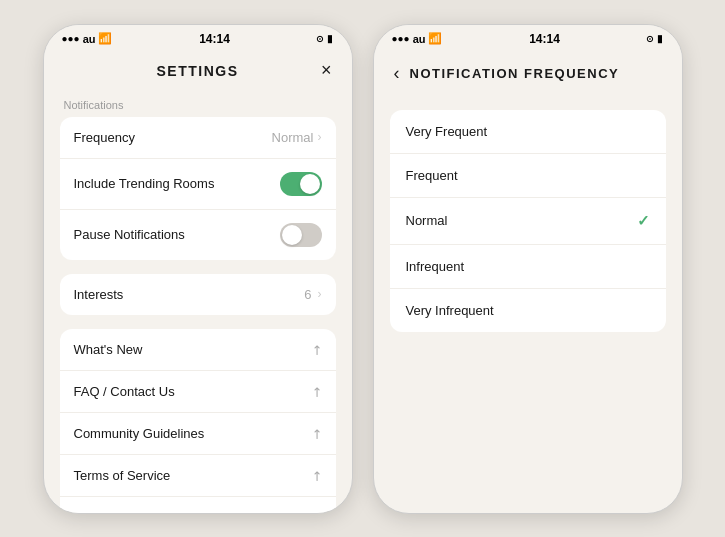 This screenshot has height=537, width=725. Describe the element at coordinates (528, 74) in the screenshot. I see `frequency-header: ‹ NOTIFICATION FREQUENCY` at that location.